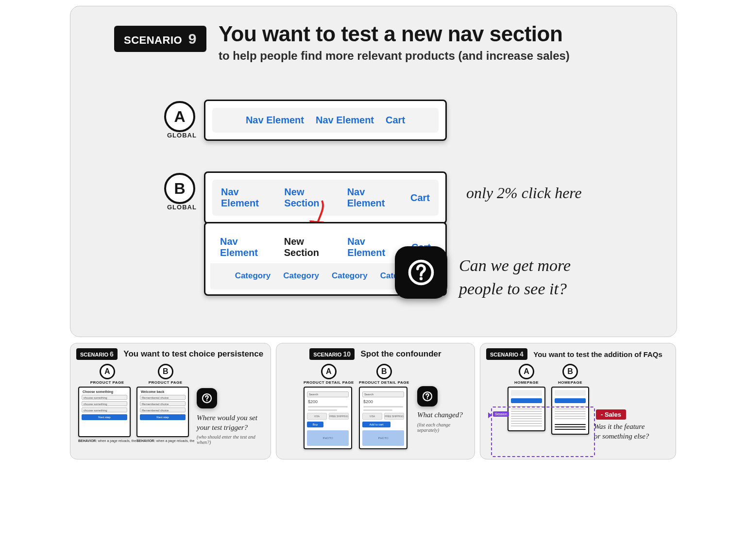 This screenshot has width=746, height=560. Describe the element at coordinates (515, 277) in the screenshot. I see `handnote-question: Can we get more people to see it?` at that location.